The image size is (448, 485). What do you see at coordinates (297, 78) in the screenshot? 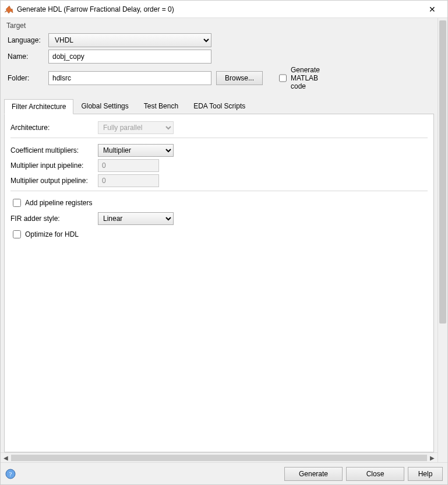
I see `generate-matlab-checkbox: Generate MATLAB code` at bounding box center [297, 78].